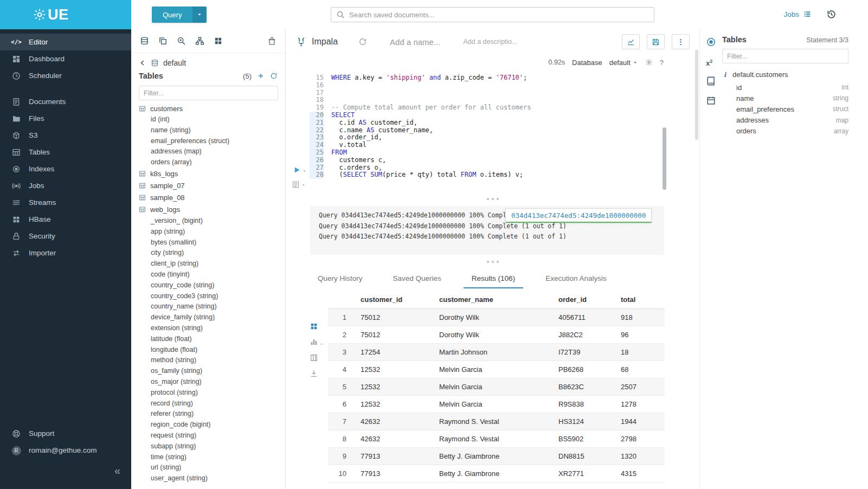 This screenshot has height=489, width=868. Describe the element at coordinates (665, 158) in the screenshot. I see `code-scrollbar` at that location.